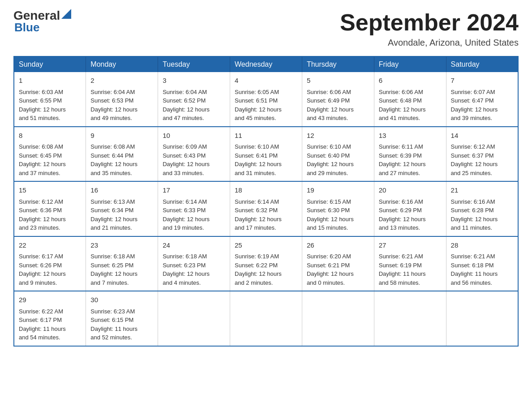  I want to click on calendar-header-row: SundayMondayTuesdayWednesdayThursdayFrid…, so click(266, 64).